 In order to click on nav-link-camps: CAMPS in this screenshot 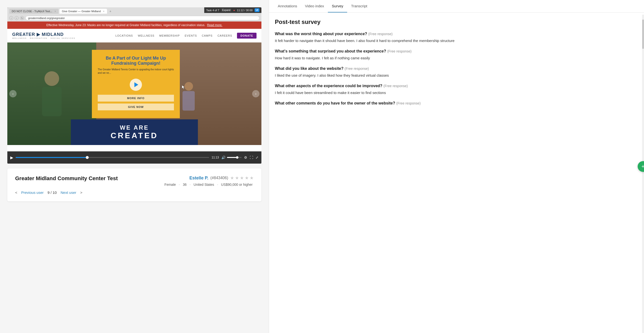, I will do `click(207, 36)`.